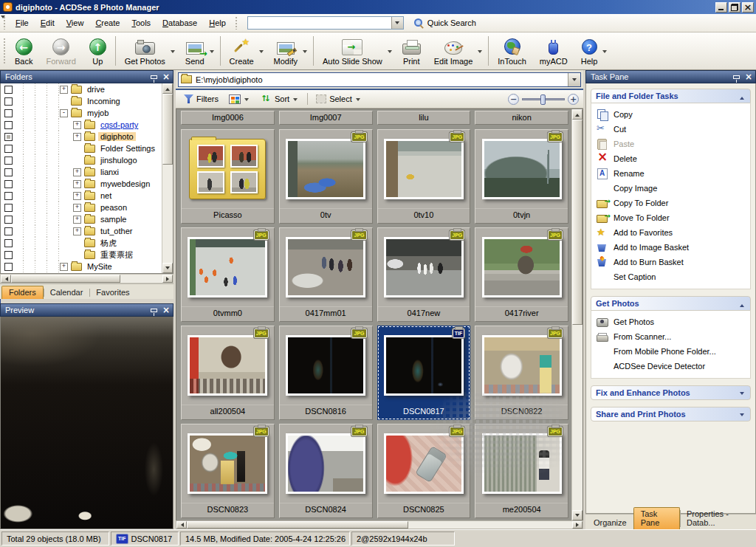 The height and width of the screenshot is (547, 756). What do you see at coordinates (672, 188) in the screenshot?
I see `task-copy-image: Copy Image` at bounding box center [672, 188].